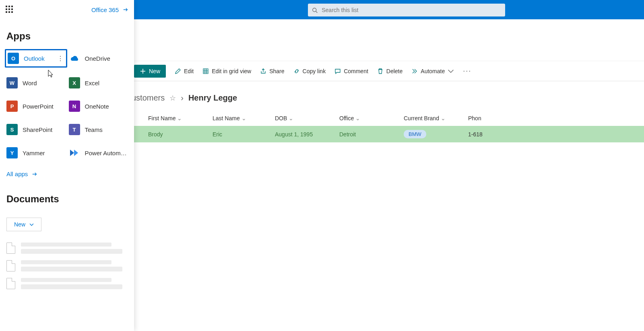 Image resolution: width=644 pixels, height=331 pixels. Describe the element at coordinates (467, 71) in the screenshot. I see `more-commands-button: ···` at that location.